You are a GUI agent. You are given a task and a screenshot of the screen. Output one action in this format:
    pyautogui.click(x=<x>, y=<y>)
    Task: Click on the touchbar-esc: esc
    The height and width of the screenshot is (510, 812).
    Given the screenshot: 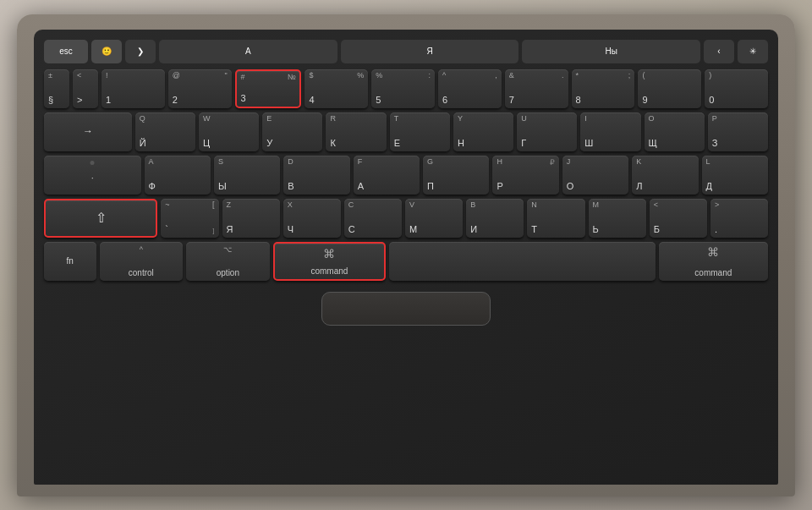 What is the action you would take?
    pyautogui.click(x=66, y=52)
    